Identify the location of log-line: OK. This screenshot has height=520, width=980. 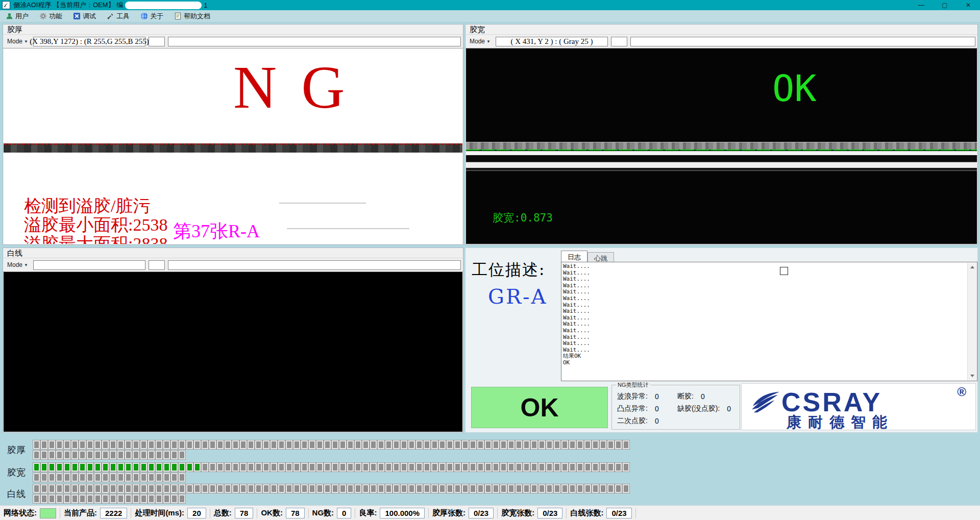
(577, 363).